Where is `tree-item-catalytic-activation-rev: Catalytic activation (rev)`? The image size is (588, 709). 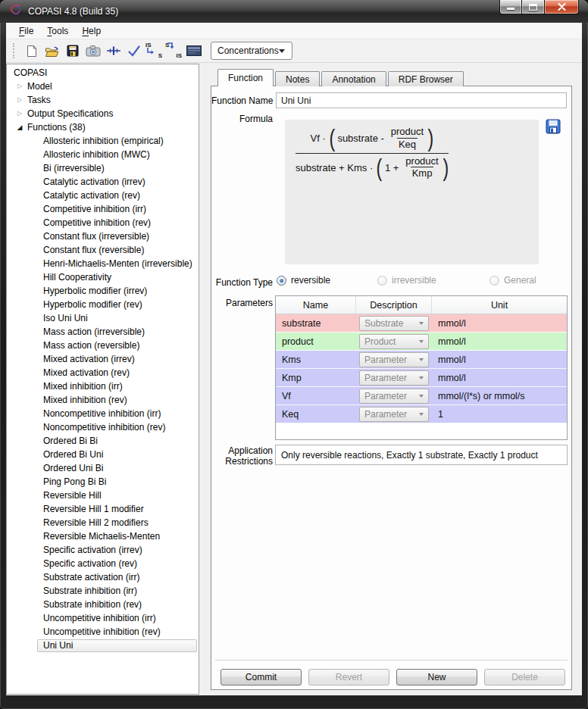 tree-item-catalytic-activation-rev: Catalytic activation (rev) is located at coordinates (103, 195).